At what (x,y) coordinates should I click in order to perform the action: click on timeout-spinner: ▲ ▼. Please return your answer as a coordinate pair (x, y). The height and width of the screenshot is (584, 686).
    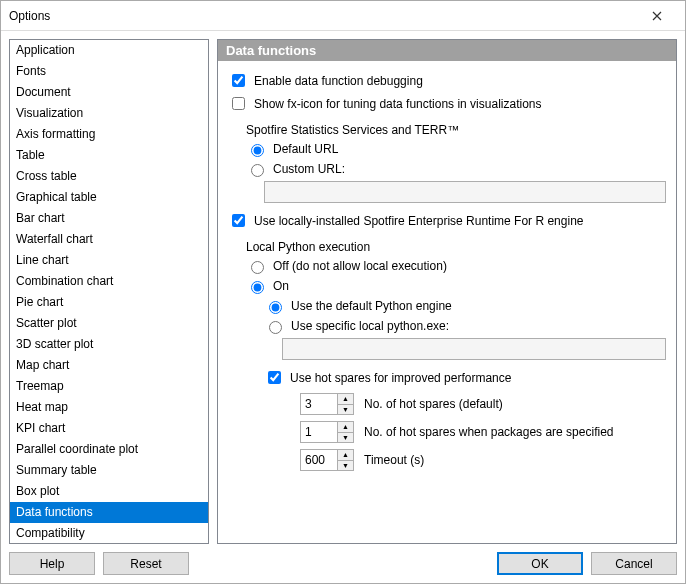
    Looking at the image, I should click on (327, 460).